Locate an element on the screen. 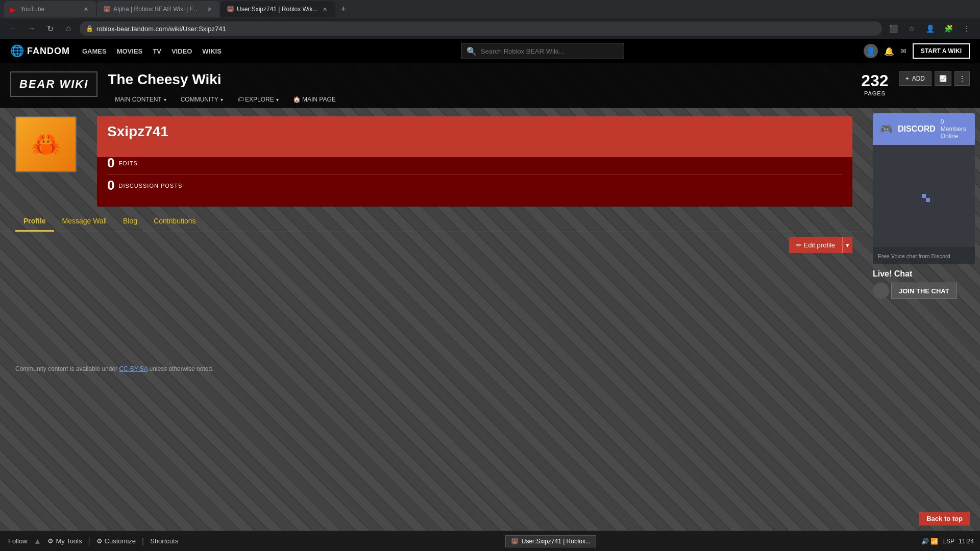 The width and height of the screenshot is (980, 551). tab-title-youtube: YouTube is located at coordinates (50, 9).